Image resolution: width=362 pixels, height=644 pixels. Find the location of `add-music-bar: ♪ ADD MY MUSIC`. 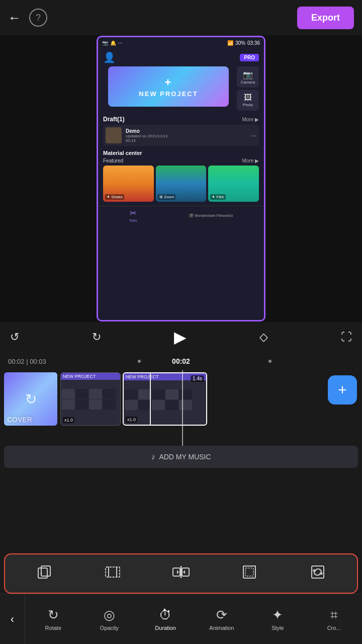

add-music-bar: ♪ ADD MY MUSIC is located at coordinates (181, 457).